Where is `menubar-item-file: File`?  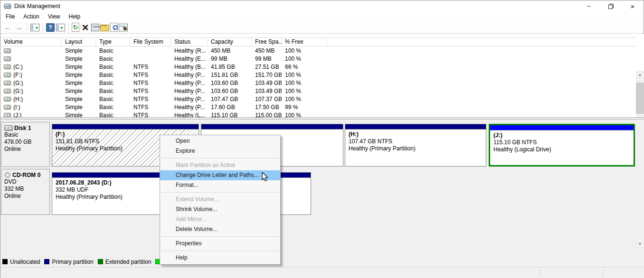 menubar-item-file: File is located at coordinates (10, 17).